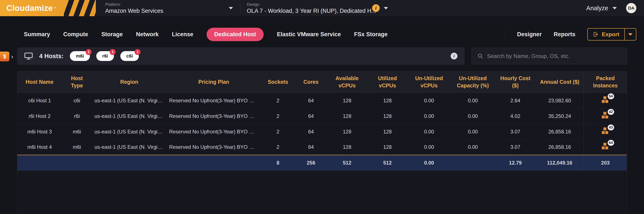 The height and width of the screenshot is (214, 644). I want to click on tab-compute: Compute, so click(76, 35).